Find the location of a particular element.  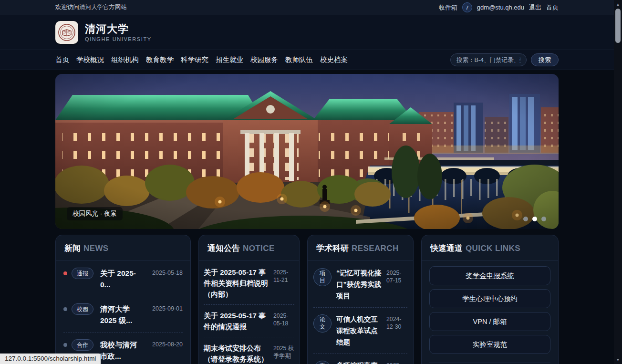

research-item-title: 多项编程竞赛学生获奖 is located at coordinates (361, 362).